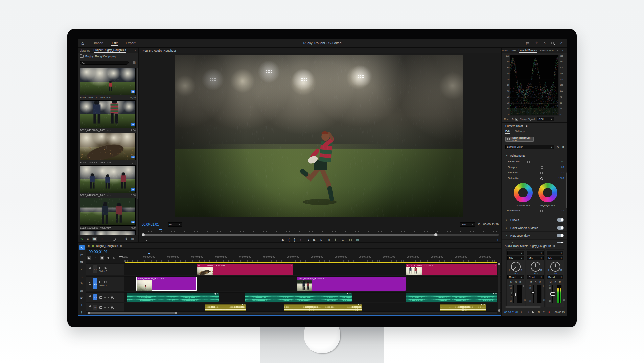  Describe the element at coordinates (108, 56) in the screenshot. I see `project-file-row: Rugby_RoughCut.prproj` at that location.